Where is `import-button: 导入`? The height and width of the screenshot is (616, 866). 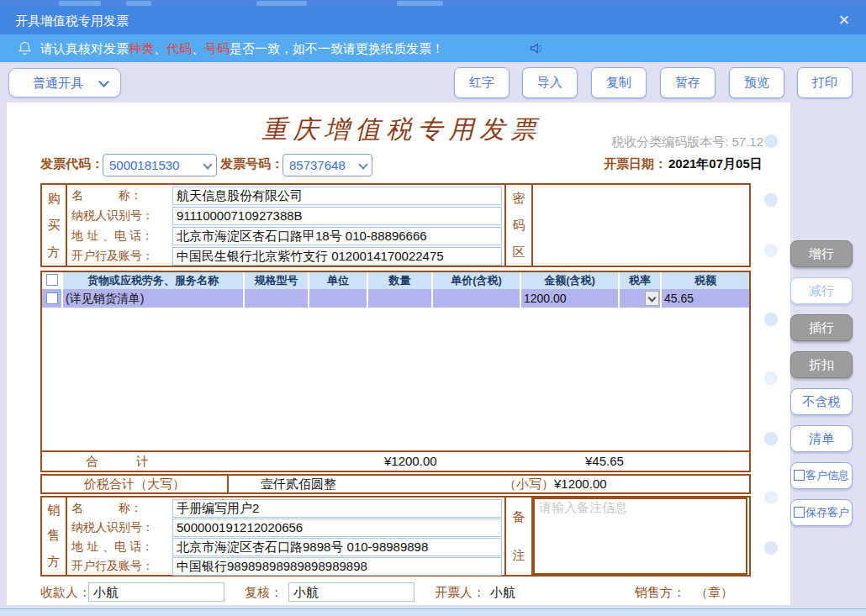 import-button: 导入 is located at coordinates (550, 82).